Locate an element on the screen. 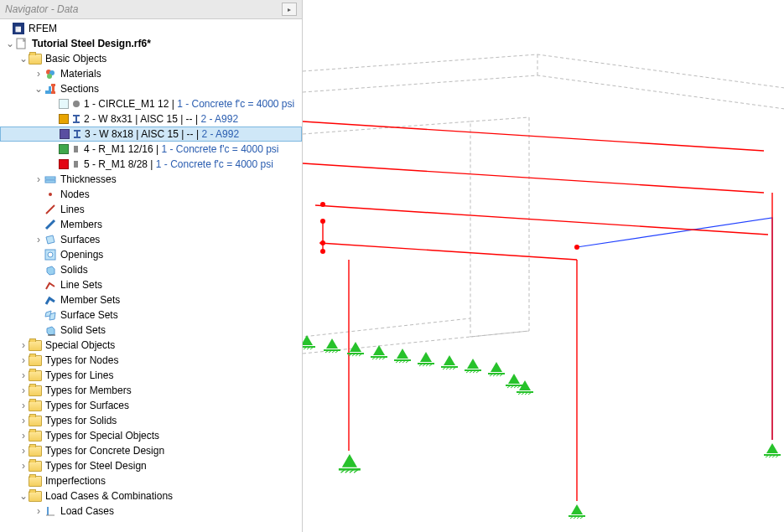  tree-section-item: 3 - W 8x18 | AISC 15 | -- | 2 - A992 is located at coordinates (151, 134).